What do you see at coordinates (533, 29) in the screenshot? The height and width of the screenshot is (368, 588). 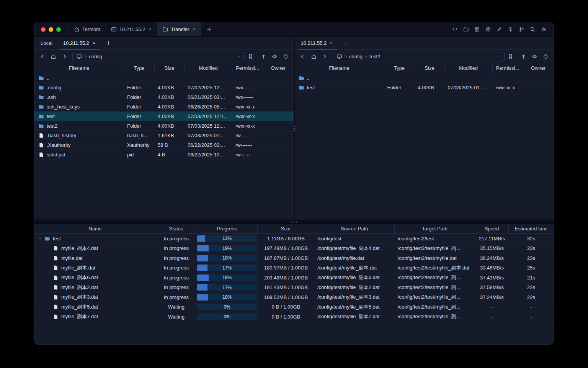 I see `search-icon` at bounding box center [533, 29].